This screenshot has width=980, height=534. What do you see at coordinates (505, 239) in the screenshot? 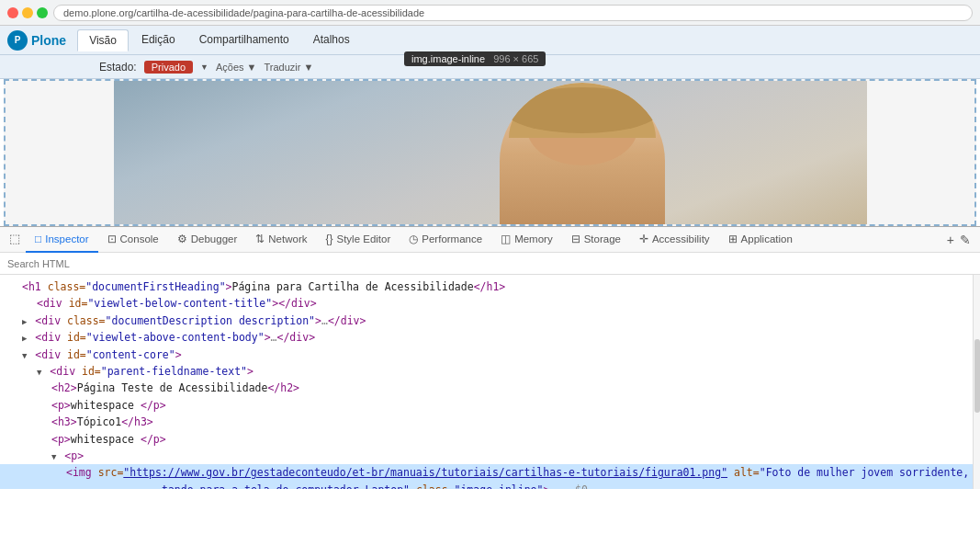
I see `memory-icon: ◫` at bounding box center [505, 239].